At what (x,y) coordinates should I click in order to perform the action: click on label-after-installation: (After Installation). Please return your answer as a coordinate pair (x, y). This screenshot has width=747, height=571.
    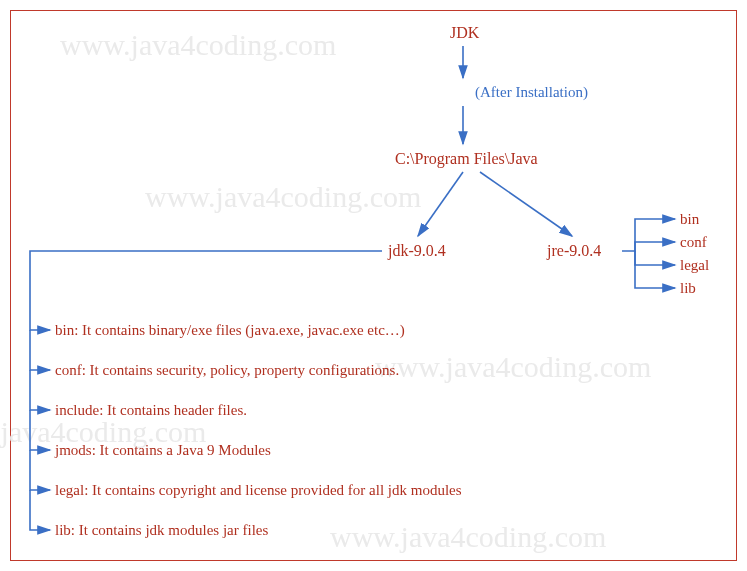
    Looking at the image, I should click on (532, 92).